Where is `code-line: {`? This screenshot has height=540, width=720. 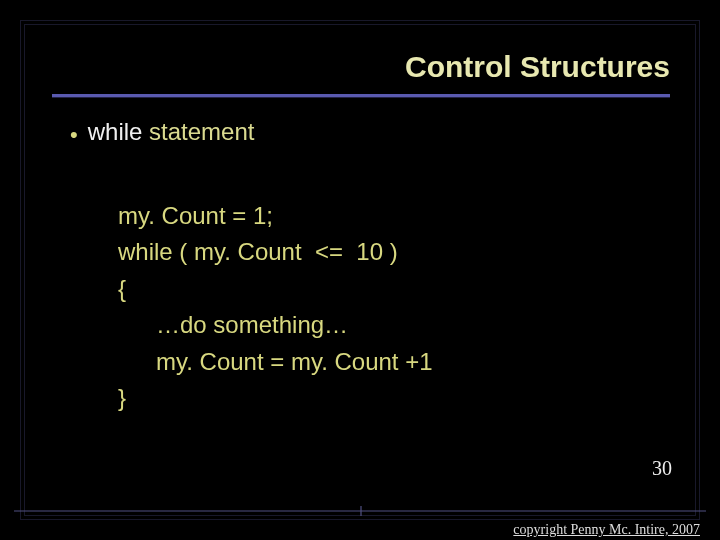
code-line: { is located at coordinates (382, 289).